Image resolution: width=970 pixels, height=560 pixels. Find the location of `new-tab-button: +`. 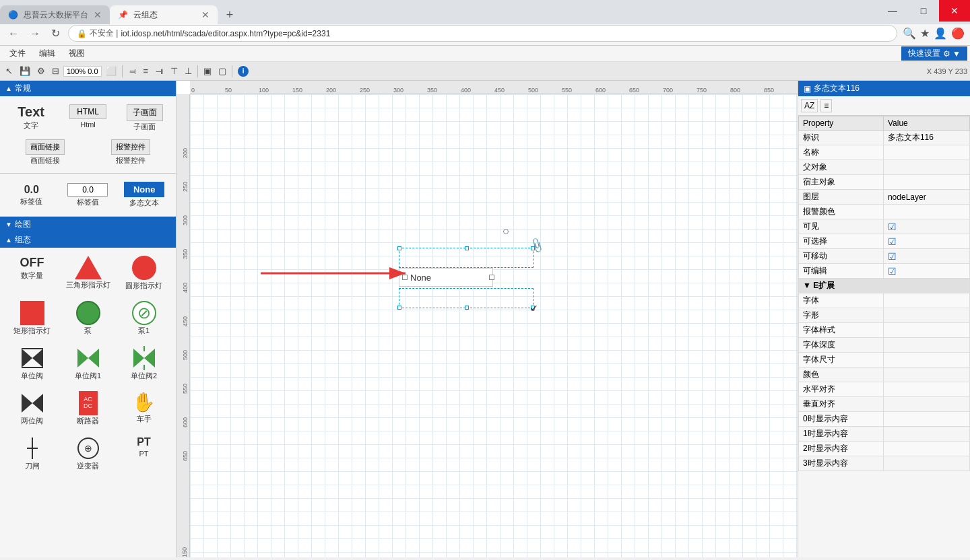

new-tab-button: + is located at coordinates (230, 15).